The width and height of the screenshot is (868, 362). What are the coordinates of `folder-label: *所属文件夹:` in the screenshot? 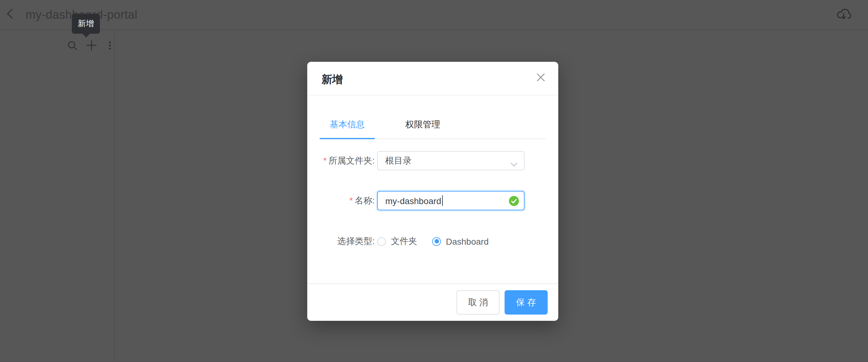 It's located at (341, 161).